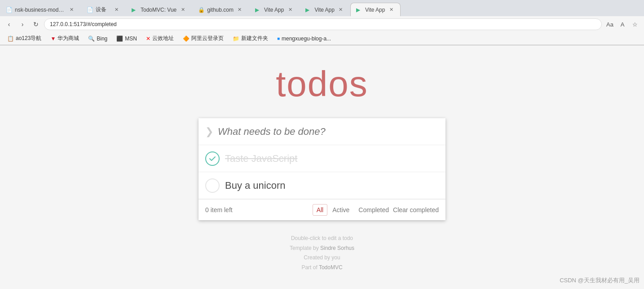  What do you see at coordinates (201, 10) in the screenshot?
I see `tab-4-icon: 🔒` at bounding box center [201, 10].